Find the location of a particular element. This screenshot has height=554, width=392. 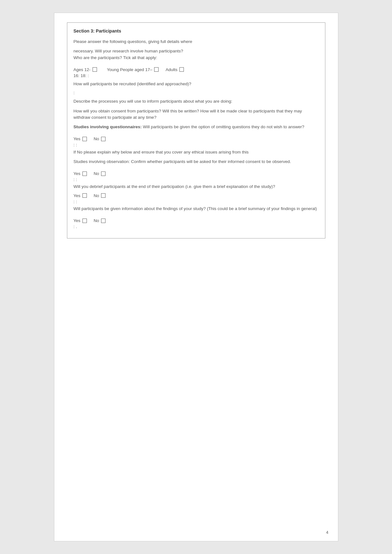

findings-question-text: Will participants be given information a… is located at coordinates (195, 208).